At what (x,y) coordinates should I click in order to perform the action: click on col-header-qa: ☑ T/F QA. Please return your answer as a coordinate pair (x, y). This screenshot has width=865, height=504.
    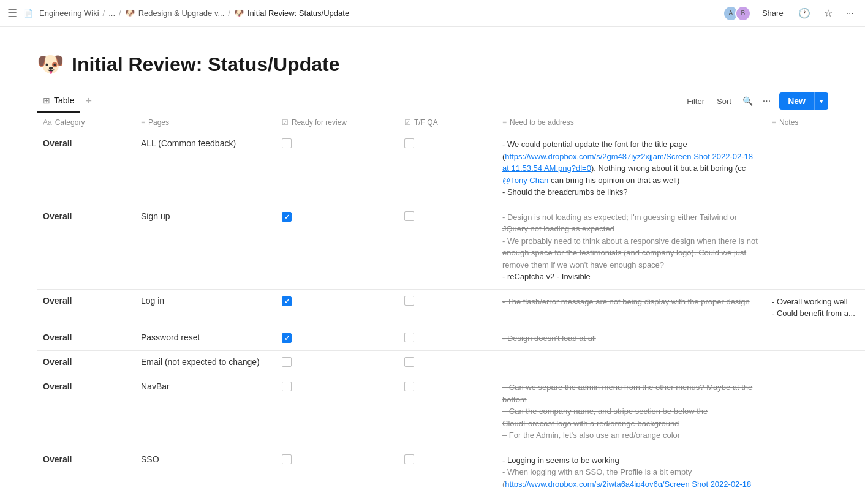
    Looking at the image, I should click on (447, 122).